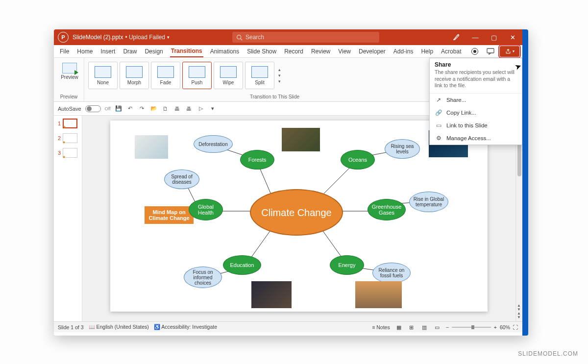 The width and height of the screenshot is (588, 364). What do you see at coordinates (519, 218) in the screenshot?
I see `vertical-scrollbar: ▲▼▲▼` at bounding box center [519, 218].